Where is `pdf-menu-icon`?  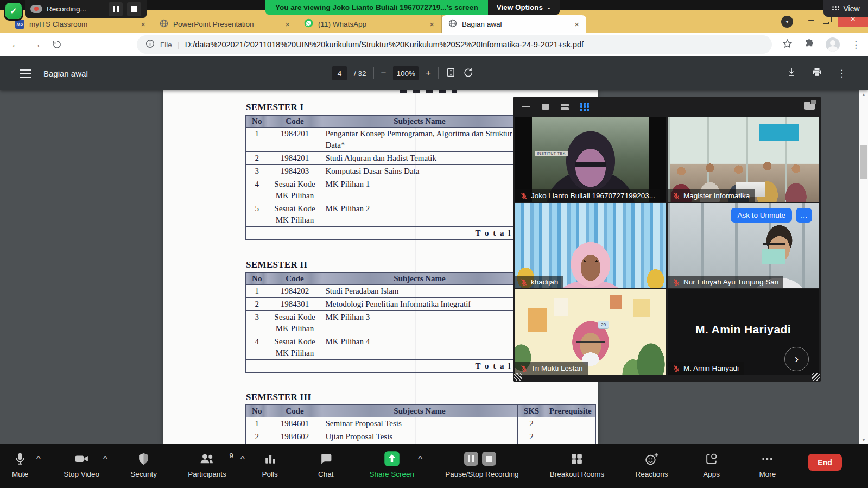 pdf-menu-icon is located at coordinates (26, 74).